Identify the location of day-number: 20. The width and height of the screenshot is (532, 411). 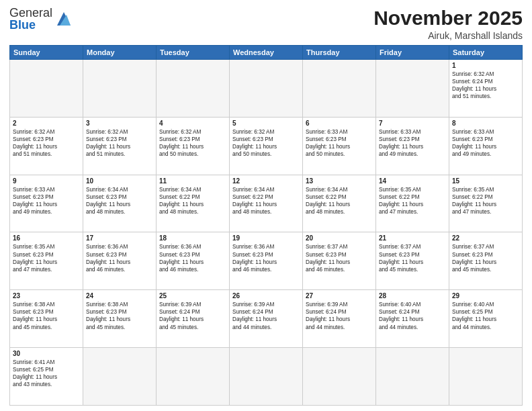
(339, 238).